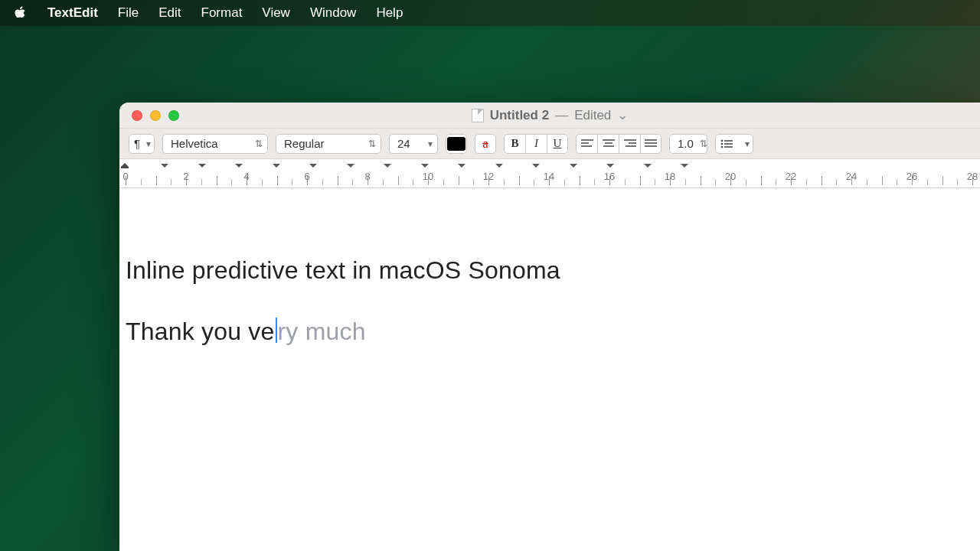 The height and width of the screenshot is (551, 980). I want to click on format-toolbar: ¶▾ Helvetica⇅ Regular⇅ 24▾ a B I U, so click(550, 144).